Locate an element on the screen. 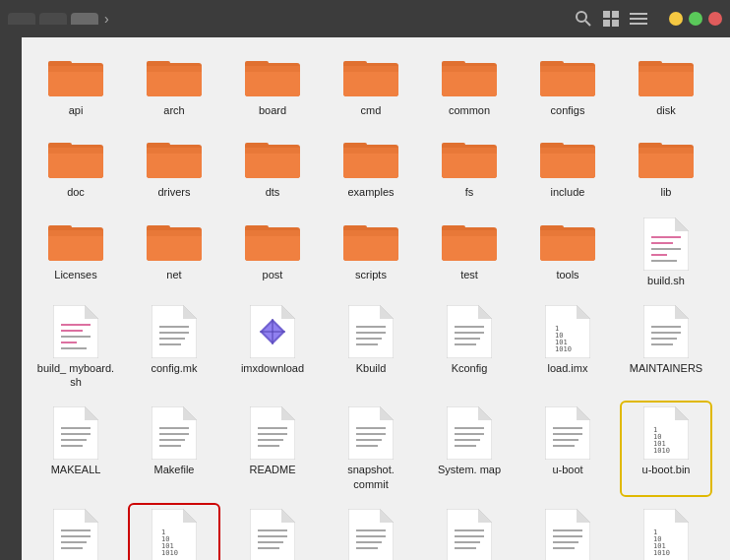 Image resolution: width=730 pixels, height=560 pixels. file-item: README is located at coordinates (273, 449).